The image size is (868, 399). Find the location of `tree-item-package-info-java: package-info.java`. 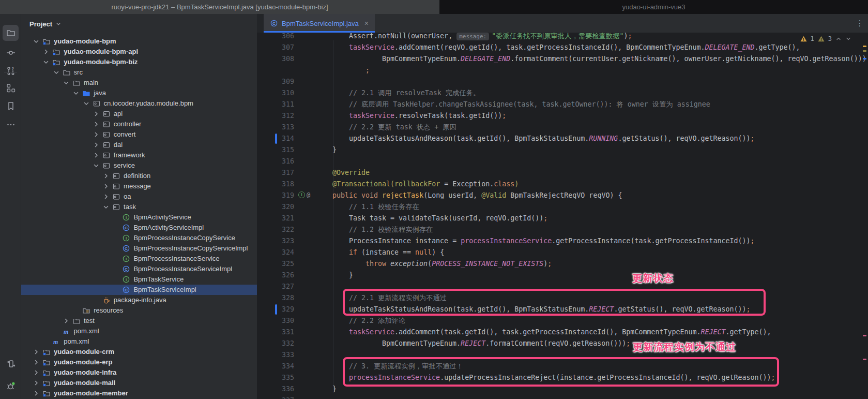

tree-item-package-info-java: package-info.java is located at coordinates (139, 300).